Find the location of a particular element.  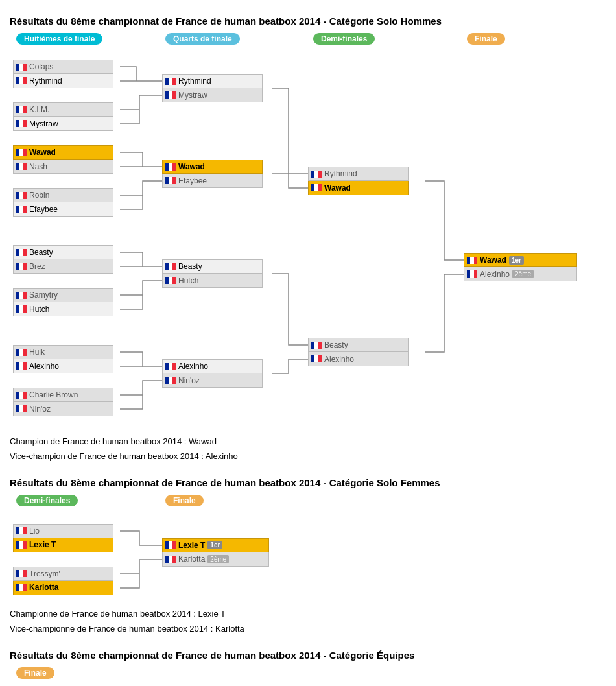

r1-m3-p1-name: Wawad is located at coordinates (43, 152).